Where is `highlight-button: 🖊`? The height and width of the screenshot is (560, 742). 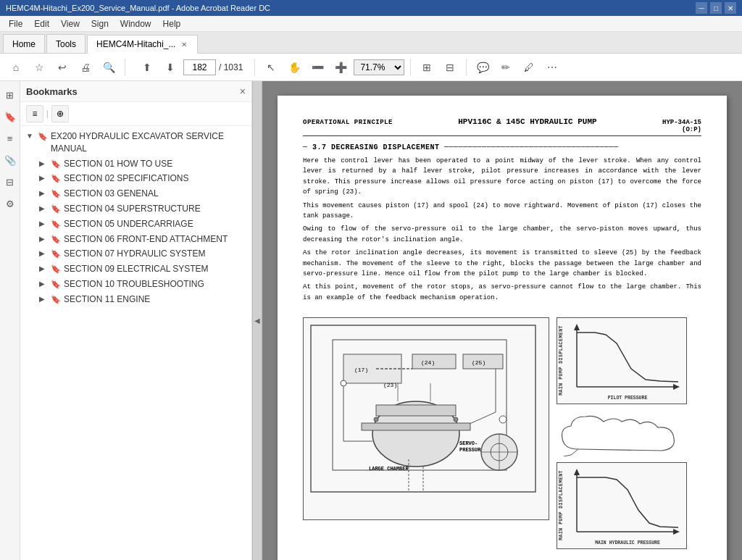
highlight-button: 🖊 is located at coordinates (529, 67).